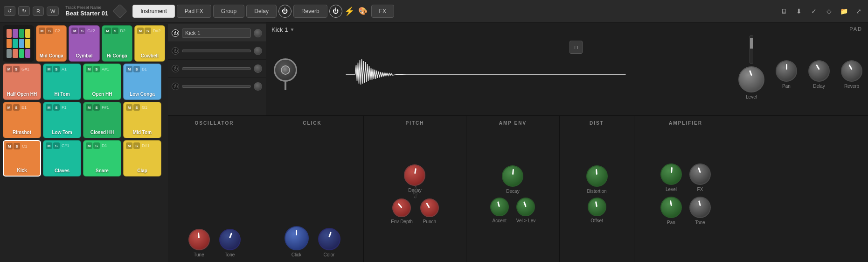 Image resolution: width=868 pixels, height=262 pixels. Describe the element at coordinates (814, 11) in the screenshot. I see `check-icon: ✓` at that location.